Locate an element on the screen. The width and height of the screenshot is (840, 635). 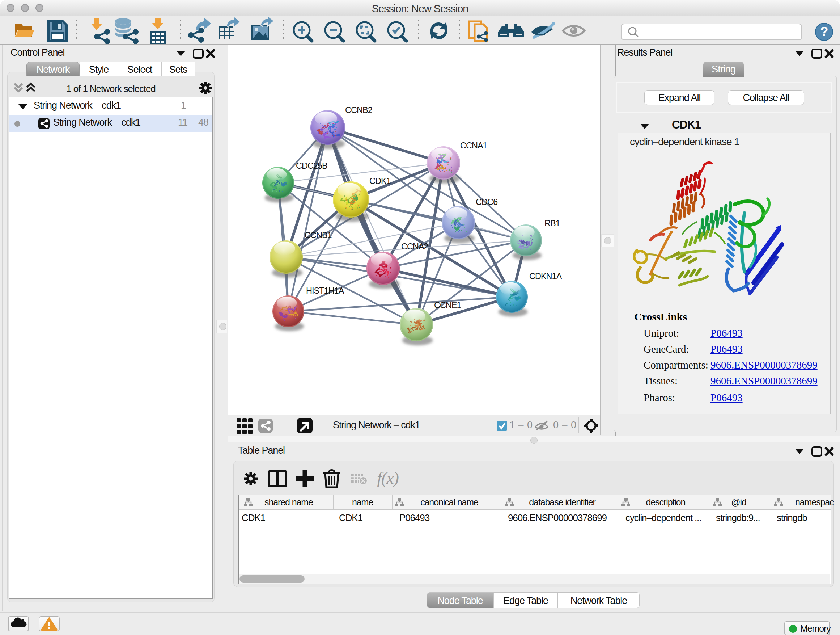
svg-text: CDKN1A is located at coordinates (546, 276).